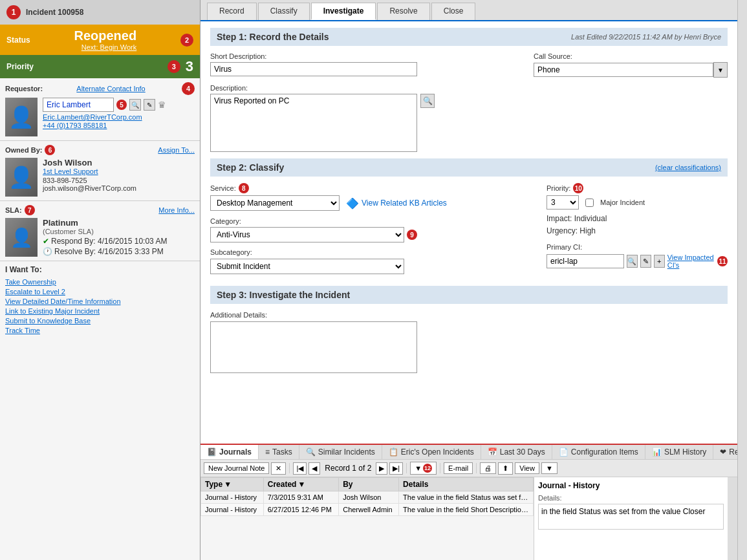 The height and width of the screenshot is (560, 747). Describe the element at coordinates (149, 105) in the screenshot. I see `requestor-edit-btn: ✎` at that location.